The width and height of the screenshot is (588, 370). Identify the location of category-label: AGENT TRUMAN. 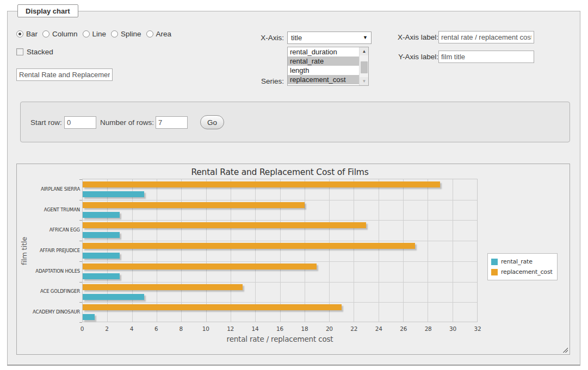
(49, 210).